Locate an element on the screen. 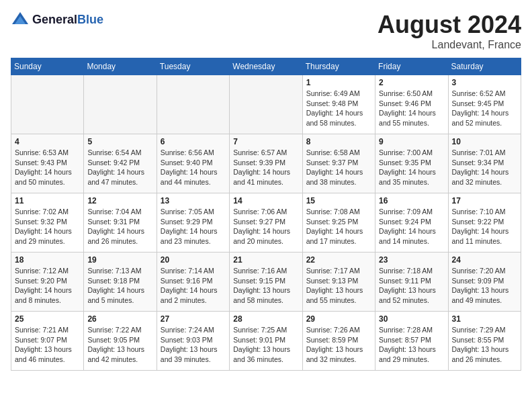  day-info: Sunrise: 7:26 AMSunset: 8:59 PMDaylight:… is located at coordinates (339, 345).